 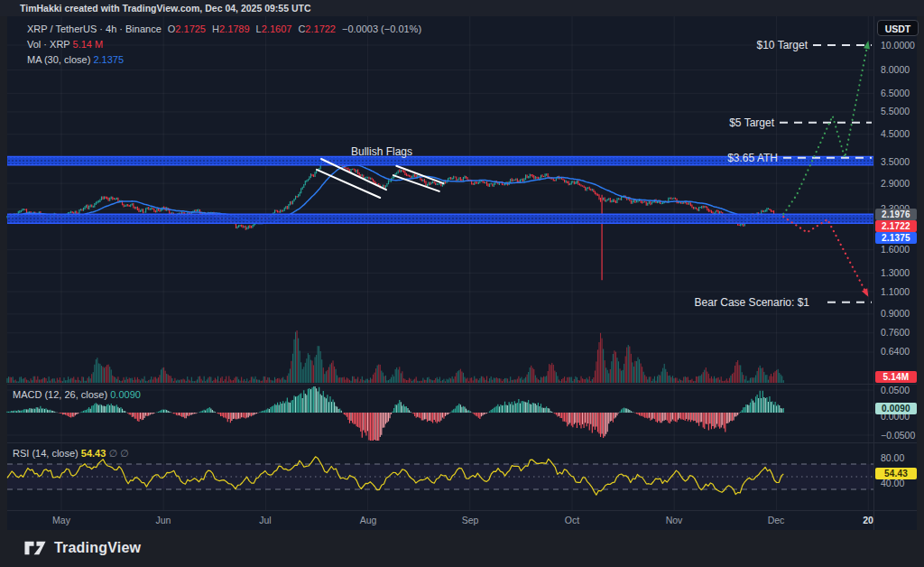 I want to click on ma-label: MA (30, close), so click(x=59, y=60).